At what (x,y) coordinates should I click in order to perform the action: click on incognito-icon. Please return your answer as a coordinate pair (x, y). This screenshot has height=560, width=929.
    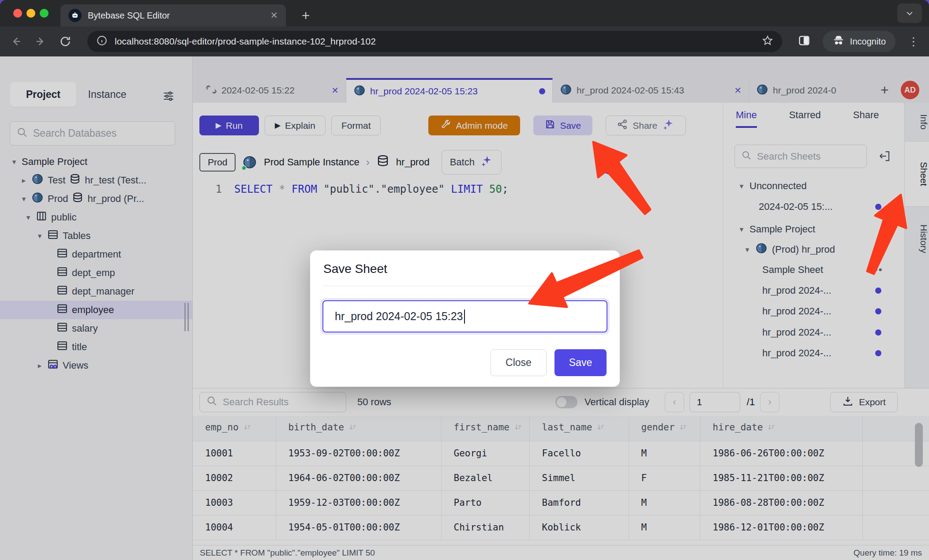
    Looking at the image, I should click on (839, 41).